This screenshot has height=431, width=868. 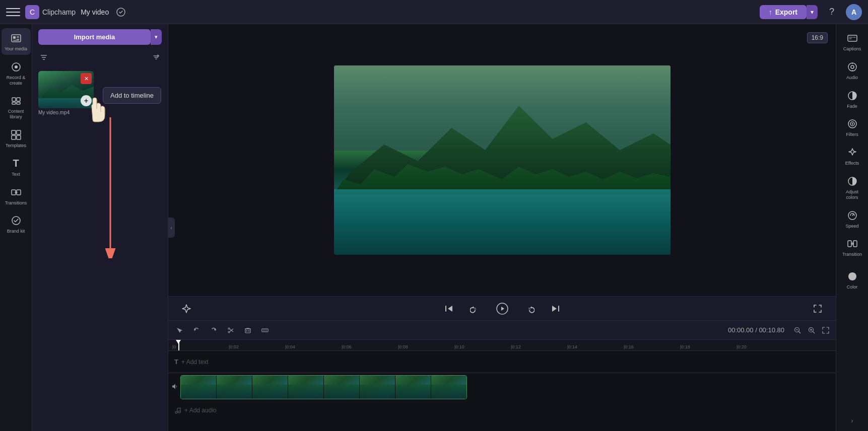 What do you see at coordinates (811, 12) in the screenshot?
I see `topbar-right: ↑ Export ▾ ? A` at bounding box center [811, 12].